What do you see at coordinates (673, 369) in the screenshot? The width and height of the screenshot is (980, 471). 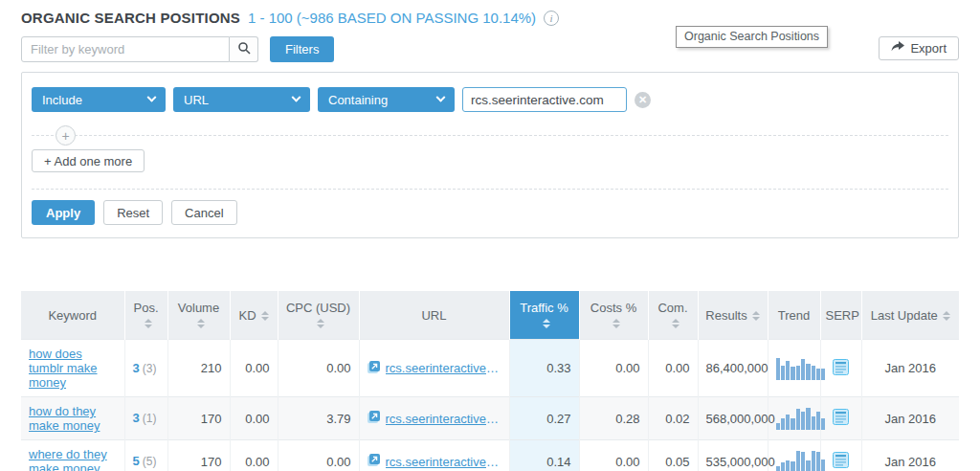 I see `competition-cell: 0.00` at bounding box center [673, 369].